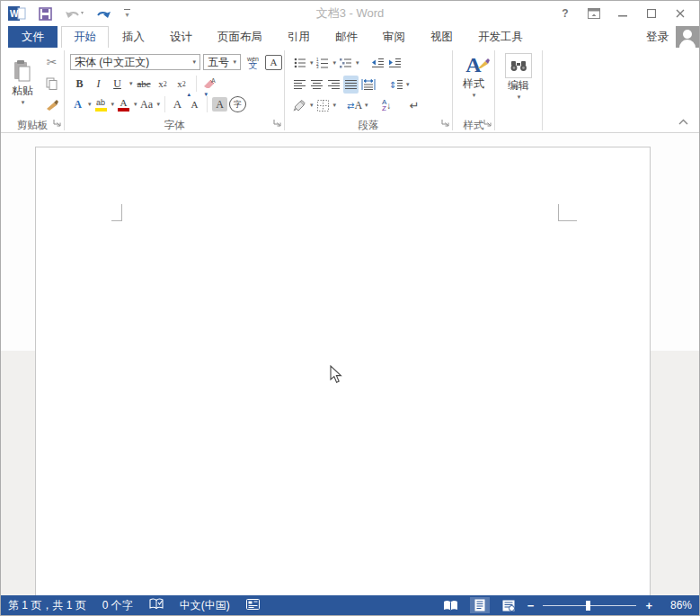 The image size is (700, 616). What do you see at coordinates (99, 84) in the screenshot?
I see `italic-button: I` at bounding box center [99, 84].